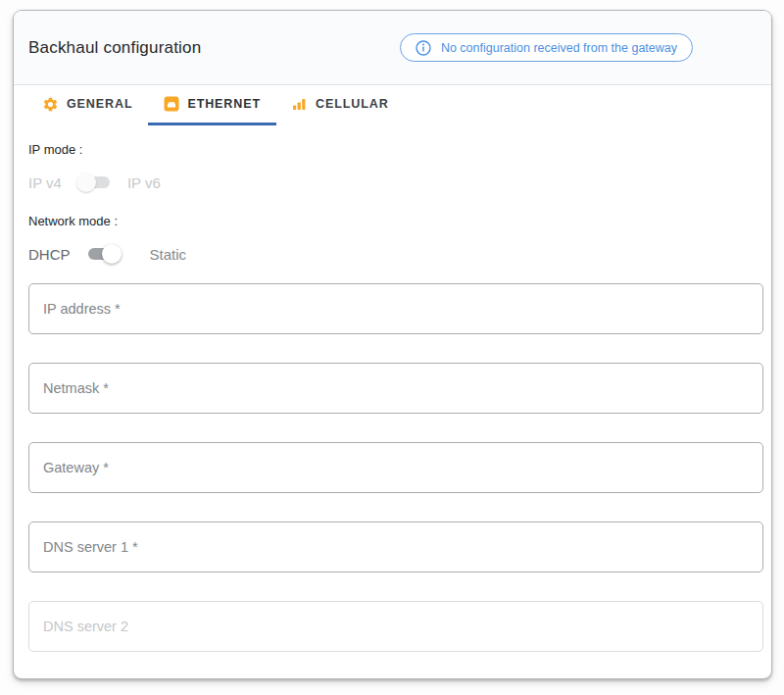  I want to click on tab-general: GENERAL, so click(87, 106).